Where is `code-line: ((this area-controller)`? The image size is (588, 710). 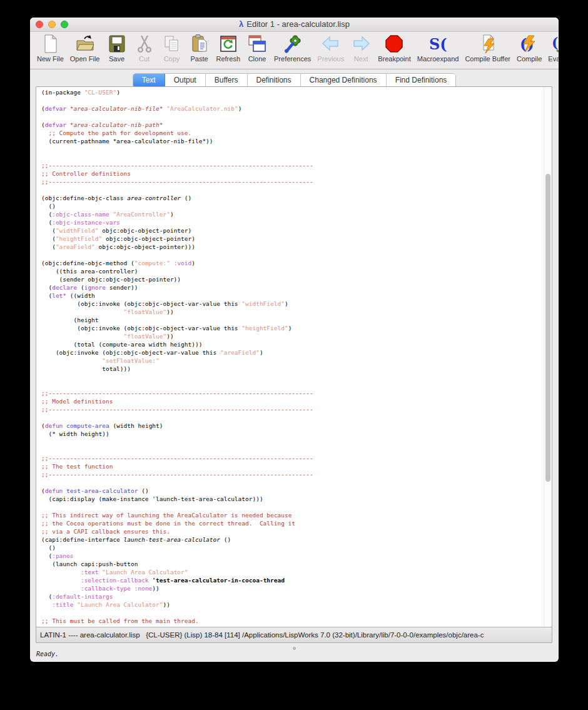 code-line: ((this area-controller) is located at coordinates (293, 271).